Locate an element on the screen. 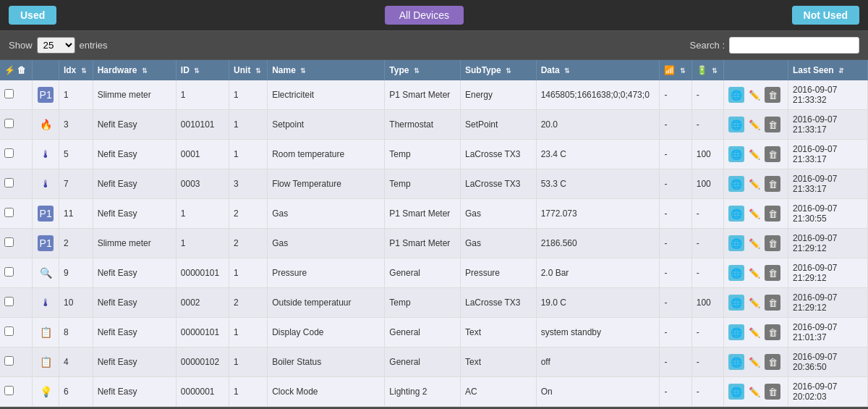 The height and width of the screenshot is (409, 868). row-idx: 10 is located at coordinates (75, 303).